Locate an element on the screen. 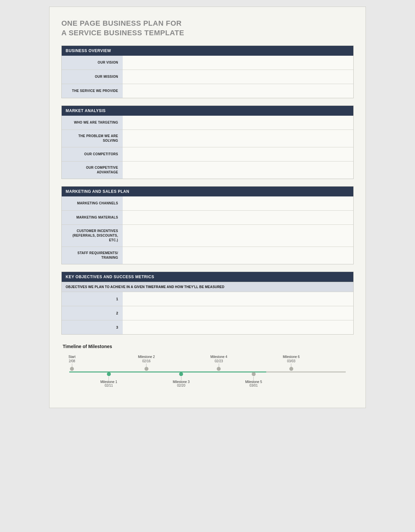  timeline-progress-line is located at coordinates (168, 372).